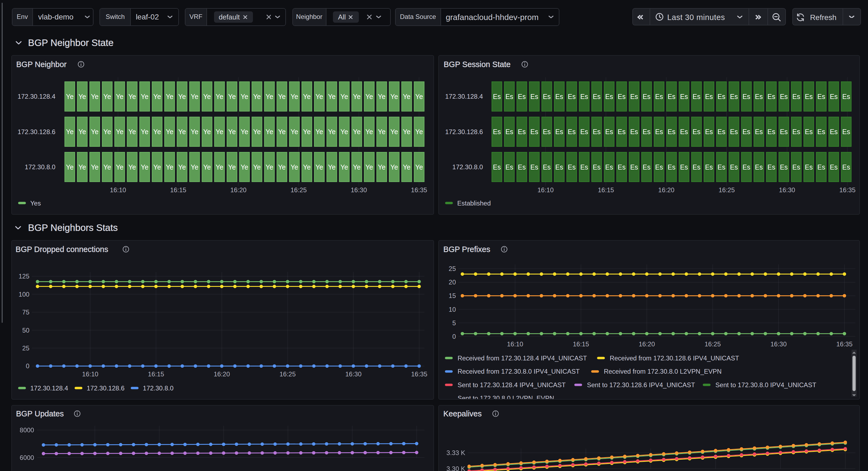 The image size is (868, 471). I want to click on svg-text: 16:35, so click(844, 344).